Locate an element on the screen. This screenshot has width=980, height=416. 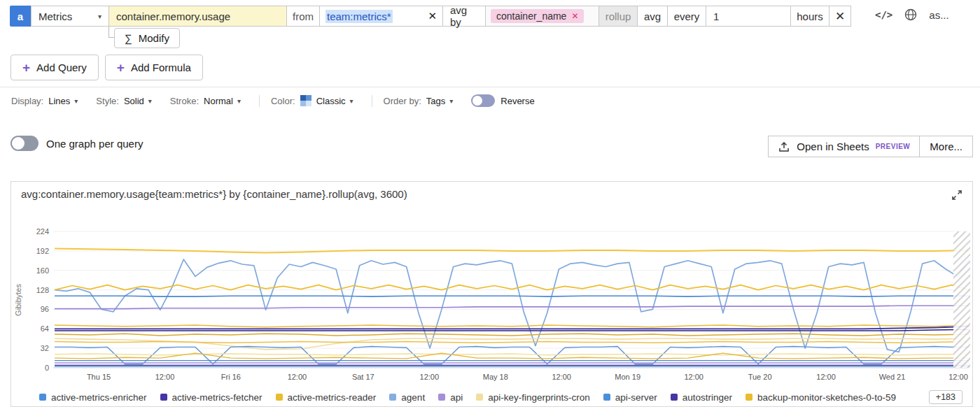
add-formula-label: Add Formula is located at coordinates (161, 67).